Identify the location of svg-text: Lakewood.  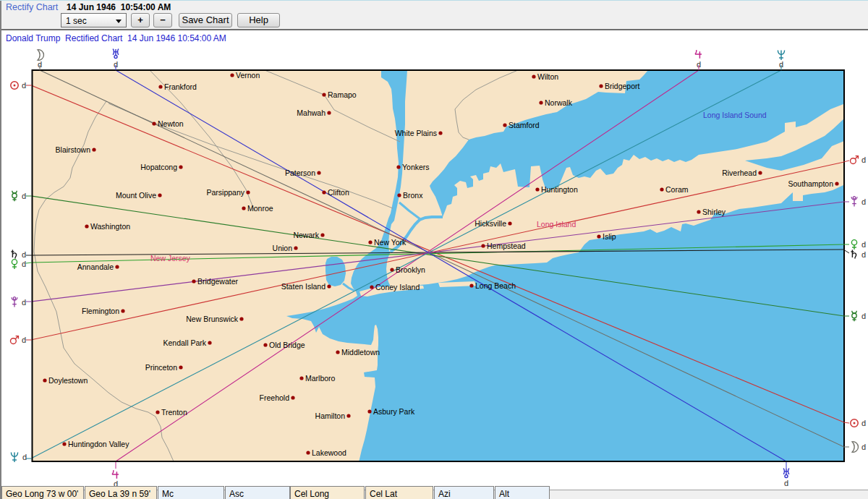
(329, 453).